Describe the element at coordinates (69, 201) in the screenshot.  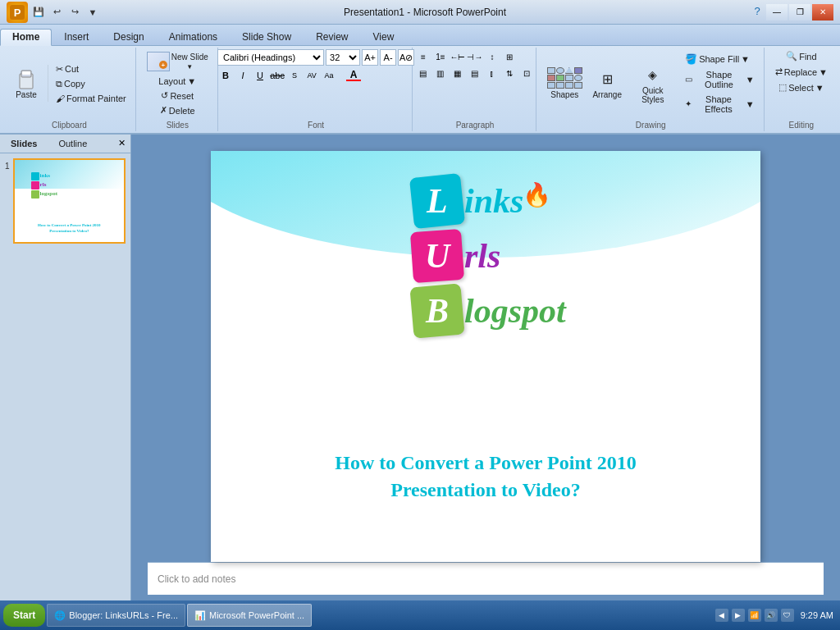
I see `slide-thumbnail: inks rls logspot How to Convert a Power …` at that location.